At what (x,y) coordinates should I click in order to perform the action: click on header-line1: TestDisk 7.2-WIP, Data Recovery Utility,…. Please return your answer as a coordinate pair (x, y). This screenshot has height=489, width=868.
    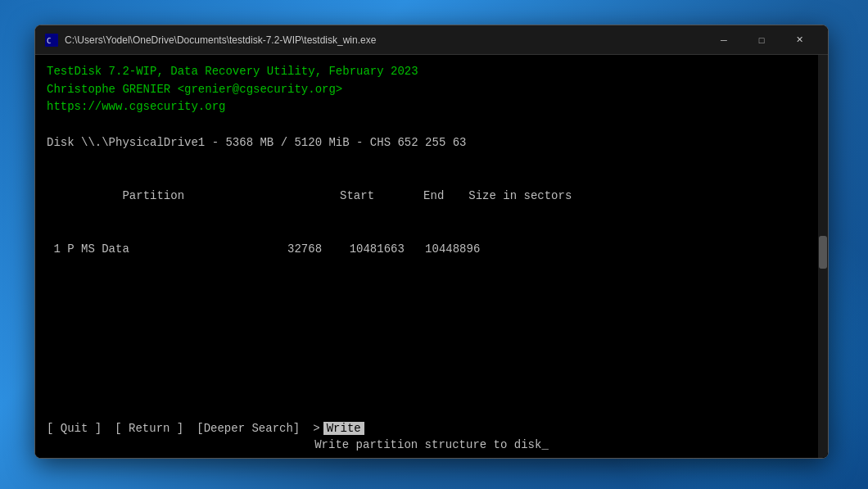
    Looking at the image, I should click on (432, 72).